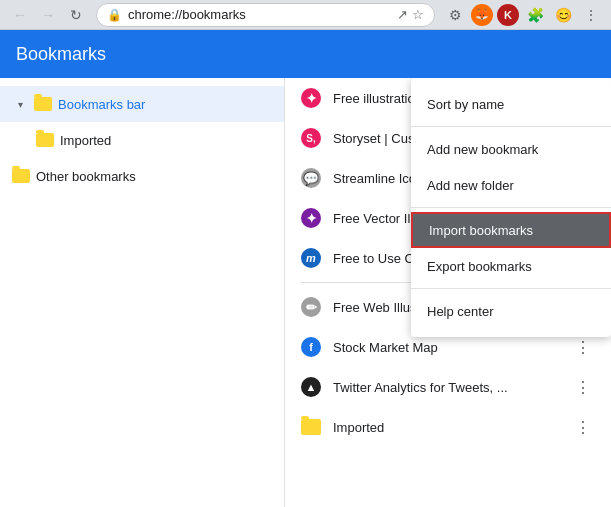 This screenshot has height=507, width=611. Describe the element at coordinates (446, 388) in the screenshot. I see `bookmark-title-8: Twitter Analytics for Tweets, ...` at that location.